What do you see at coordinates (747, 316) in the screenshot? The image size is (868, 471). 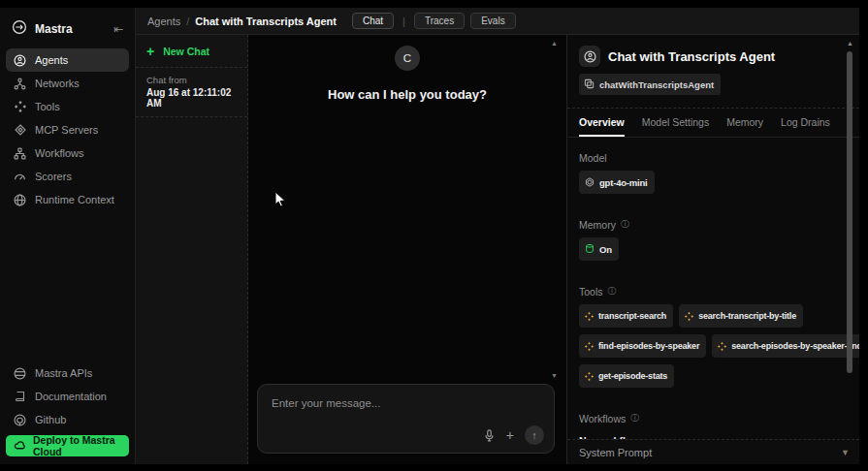 I see `tool-name: search-transcript-by-title` at bounding box center [747, 316].